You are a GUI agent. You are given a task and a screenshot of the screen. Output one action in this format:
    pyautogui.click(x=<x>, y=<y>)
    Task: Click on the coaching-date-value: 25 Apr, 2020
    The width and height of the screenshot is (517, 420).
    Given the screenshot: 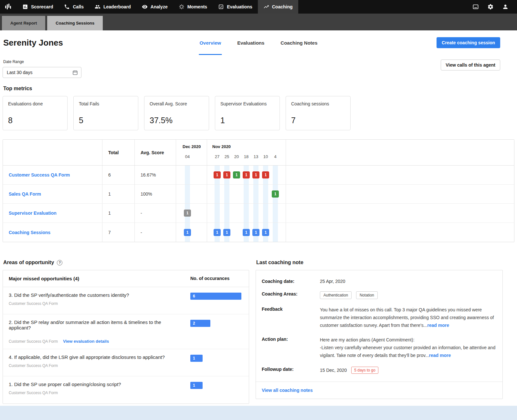 What is the action you would take?
    pyautogui.click(x=408, y=281)
    